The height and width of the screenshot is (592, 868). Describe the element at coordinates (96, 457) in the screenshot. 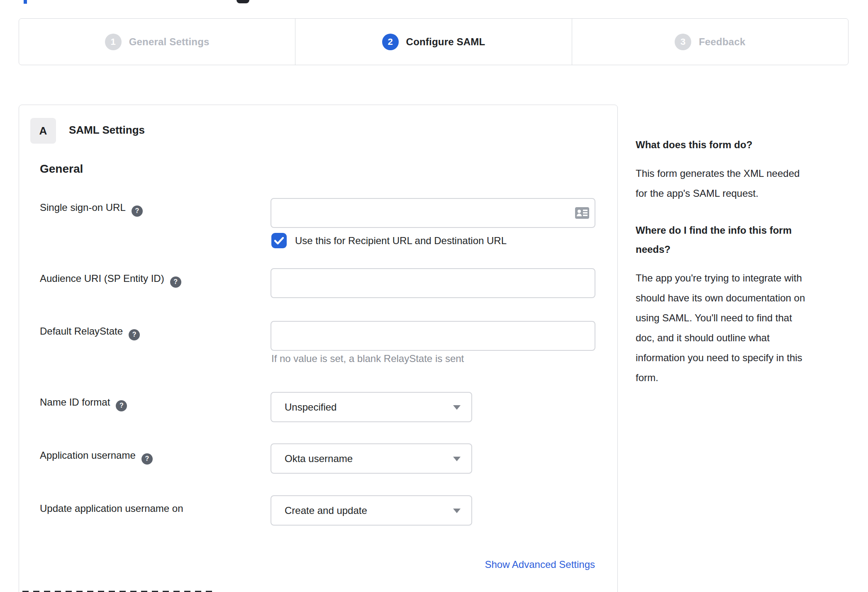

I see `application-username-label: Application username?` at that location.